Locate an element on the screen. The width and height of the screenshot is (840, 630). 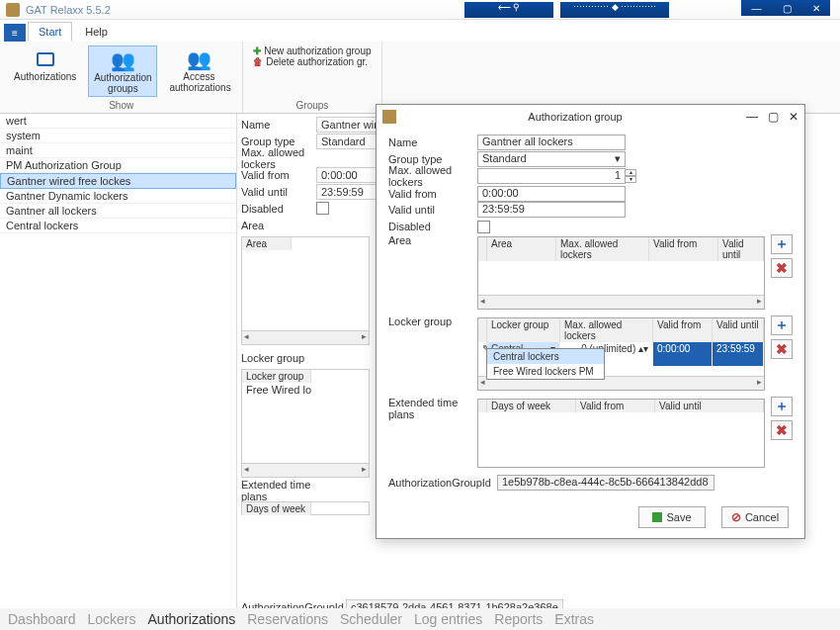
list-item: Gantner all lockers is located at coordinates (119, 212).